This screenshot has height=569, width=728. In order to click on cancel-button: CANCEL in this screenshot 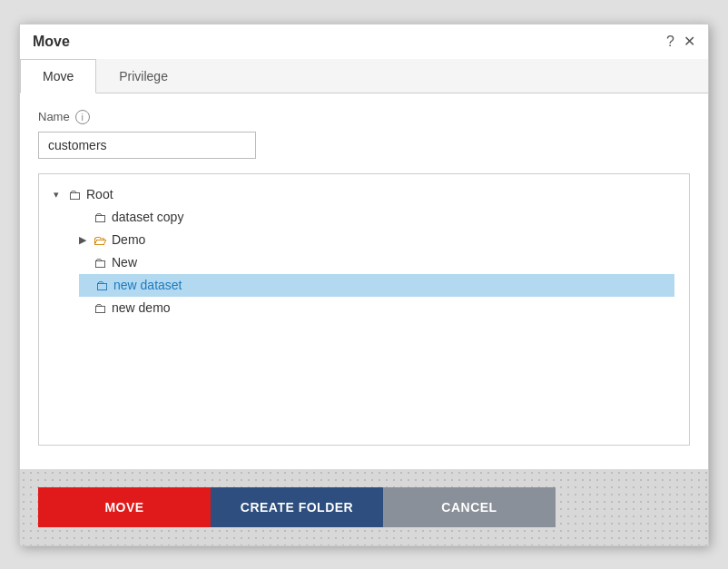, I will do `click(469, 507)`.